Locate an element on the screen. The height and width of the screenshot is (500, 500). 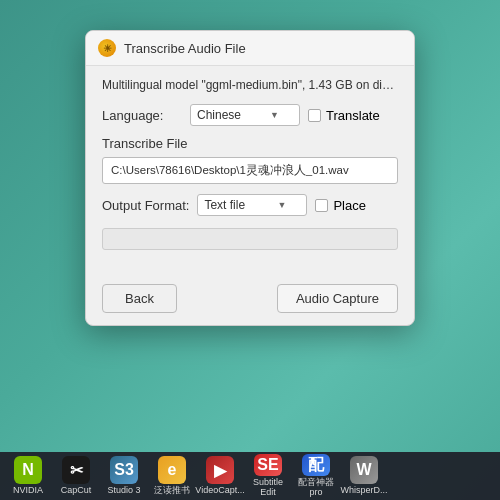
studio-label: Studio 3 is located at coordinates (124, 491).